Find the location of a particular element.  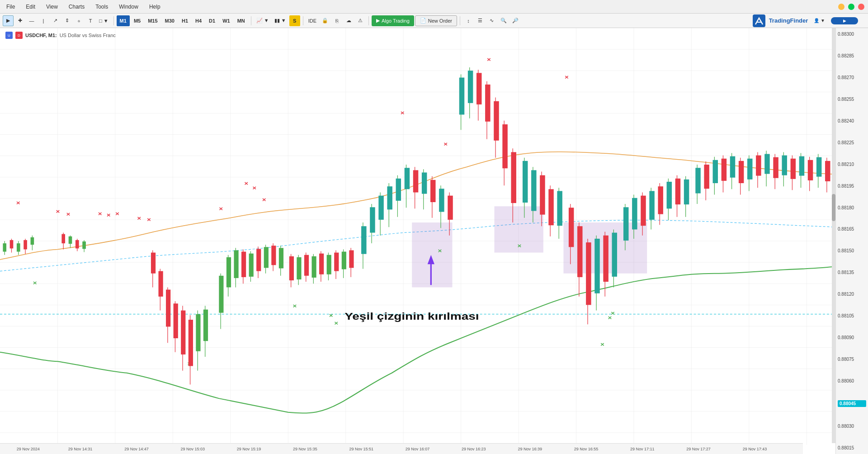

maximize-button is located at coordinates (851, 7).